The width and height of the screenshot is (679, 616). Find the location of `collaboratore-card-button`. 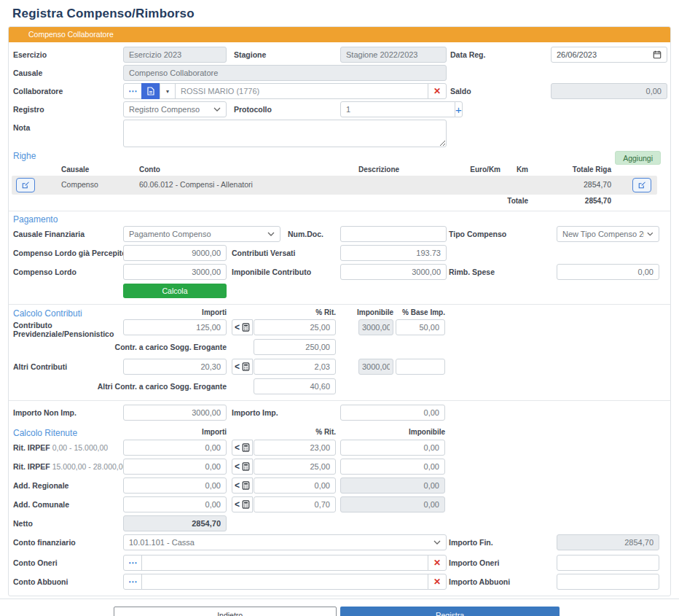

collaboratore-card-button is located at coordinates (151, 91).